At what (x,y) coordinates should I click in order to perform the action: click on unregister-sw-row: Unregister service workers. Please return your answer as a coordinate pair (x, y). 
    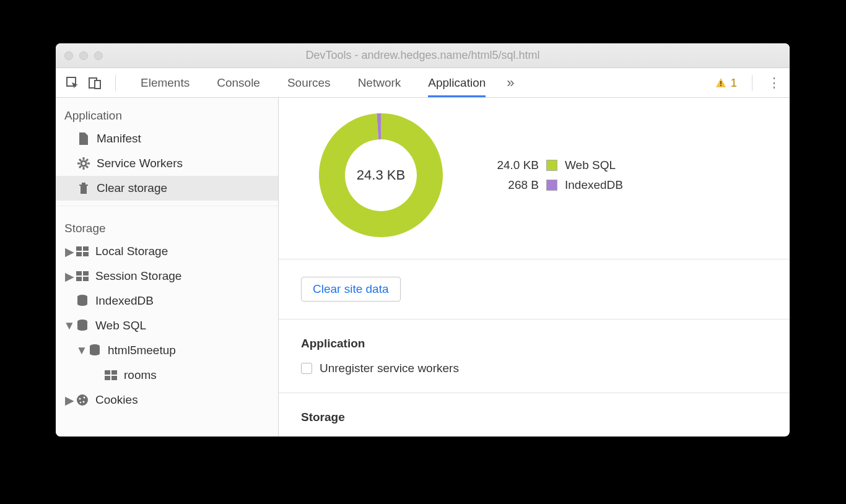
    Looking at the image, I should click on (534, 368).